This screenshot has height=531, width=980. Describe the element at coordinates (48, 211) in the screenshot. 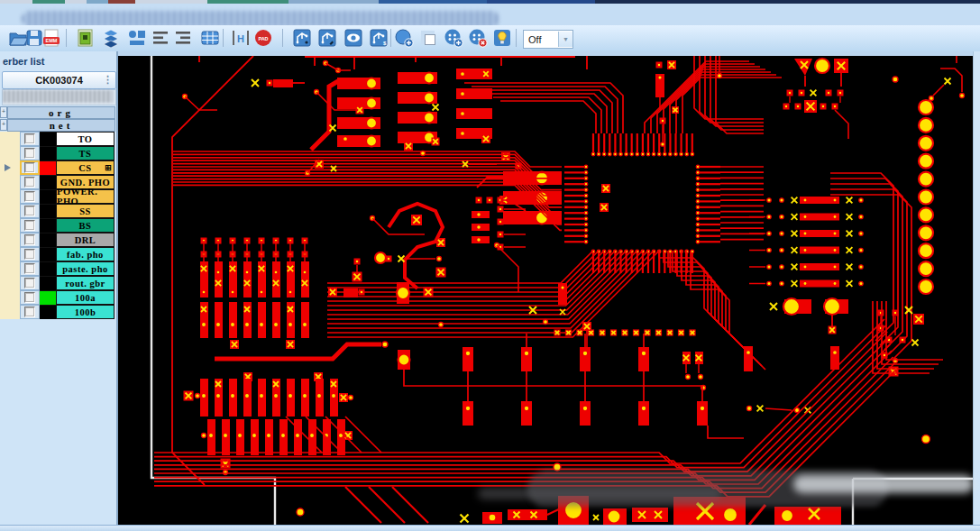

I see `layer-color-swatch-ss` at that location.